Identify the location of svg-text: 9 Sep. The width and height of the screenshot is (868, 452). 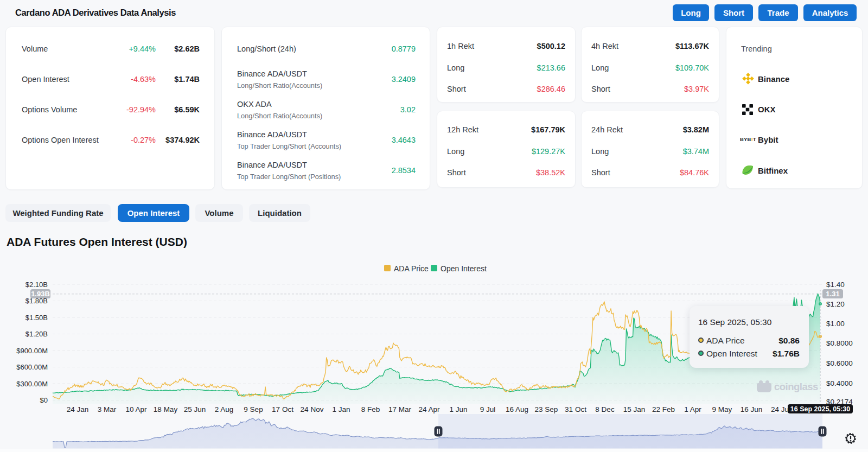
(253, 409).